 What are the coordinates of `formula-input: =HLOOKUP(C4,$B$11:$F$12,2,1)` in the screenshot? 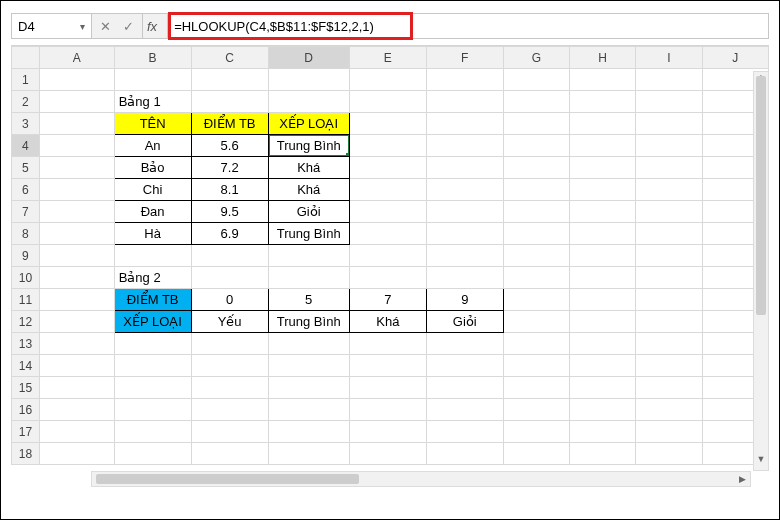 It's located at (468, 26).